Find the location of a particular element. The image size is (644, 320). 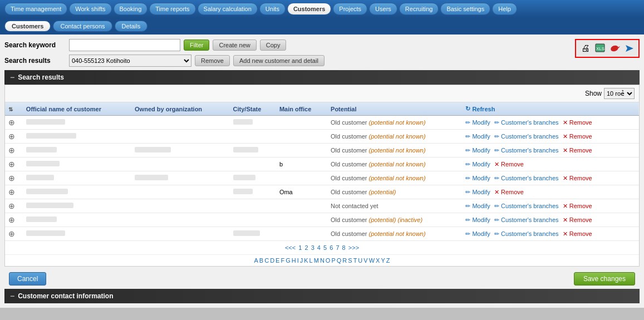

alpha-K: K is located at coordinates (306, 260).